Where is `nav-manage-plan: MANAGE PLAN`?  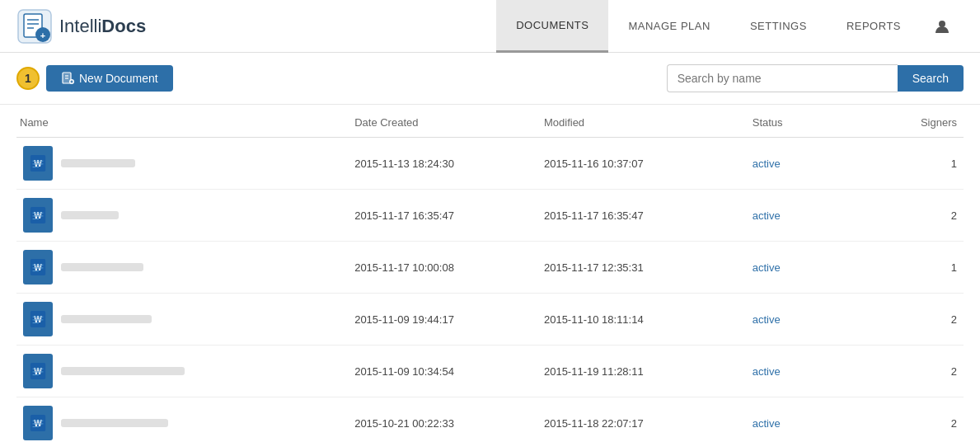 nav-manage-plan: MANAGE PLAN is located at coordinates (669, 26).